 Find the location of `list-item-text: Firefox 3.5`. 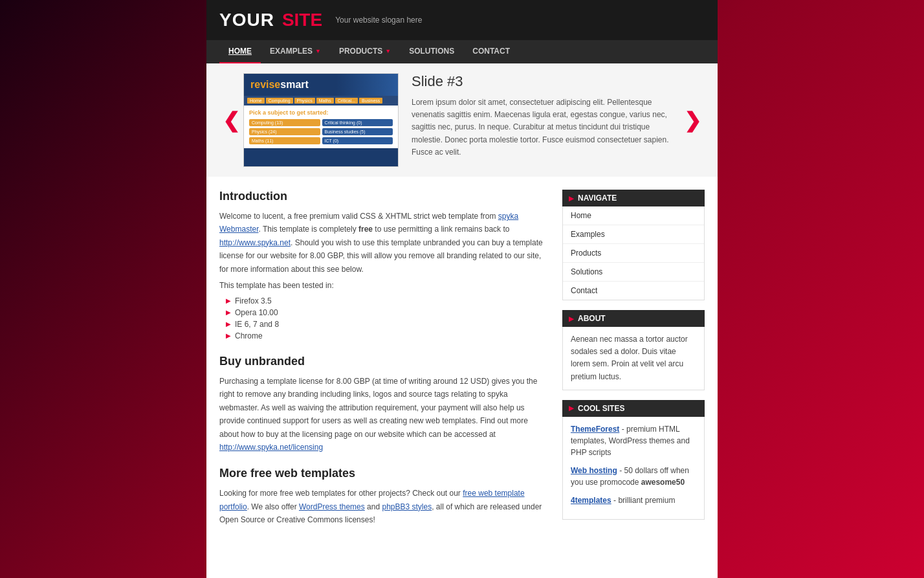

list-item-text: Firefox 3.5 is located at coordinates (254, 301).